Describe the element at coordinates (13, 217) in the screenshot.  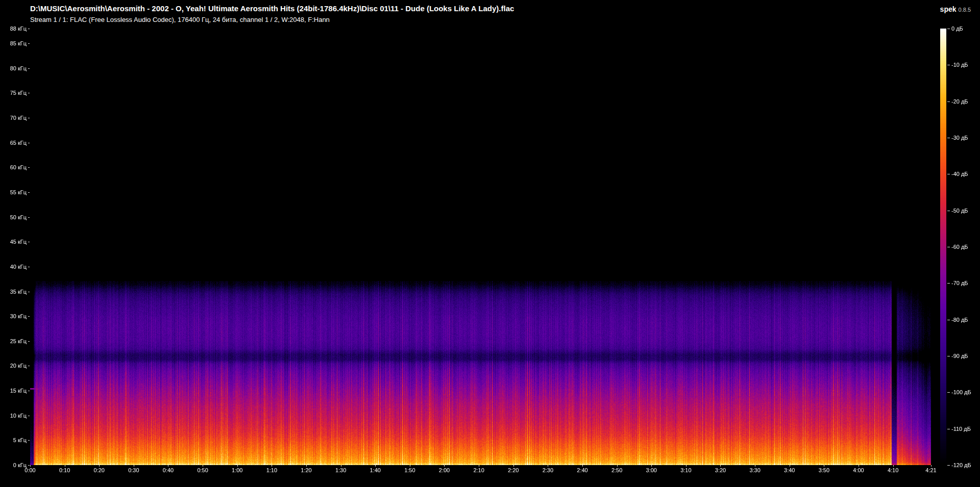
I see `frequency-tick-label: 50 кГц` at that location.